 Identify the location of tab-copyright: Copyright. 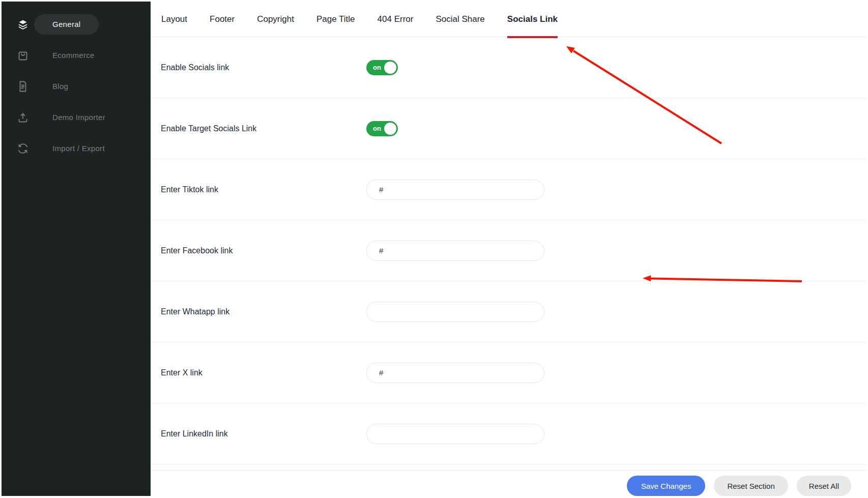
(276, 19).